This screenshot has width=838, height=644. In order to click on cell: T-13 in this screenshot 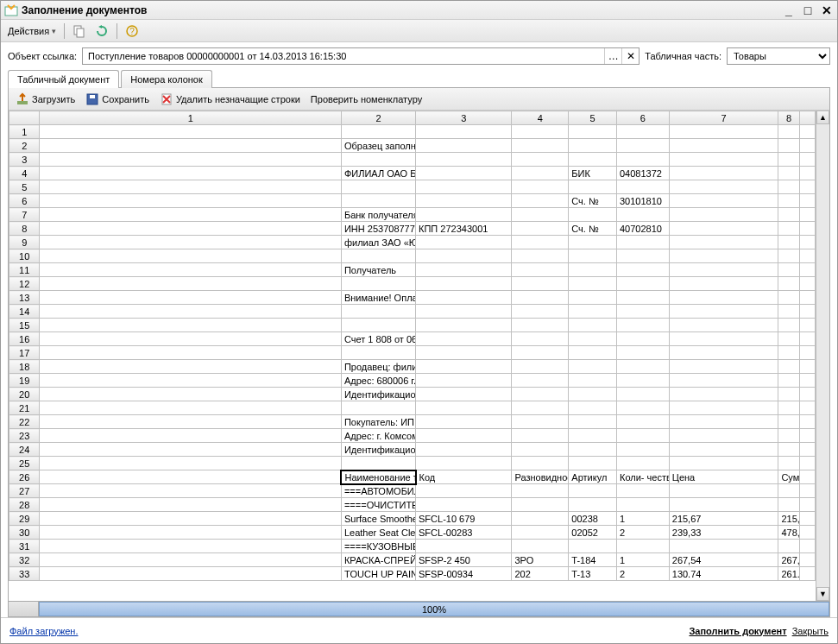, I will do `click(593, 574)`.